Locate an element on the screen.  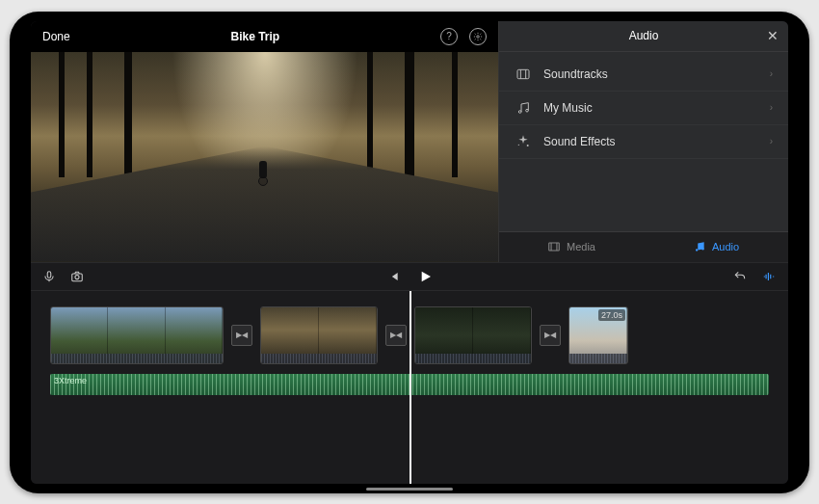
audio-item-mymusic: My Music › is located at coordinates (644, 108).